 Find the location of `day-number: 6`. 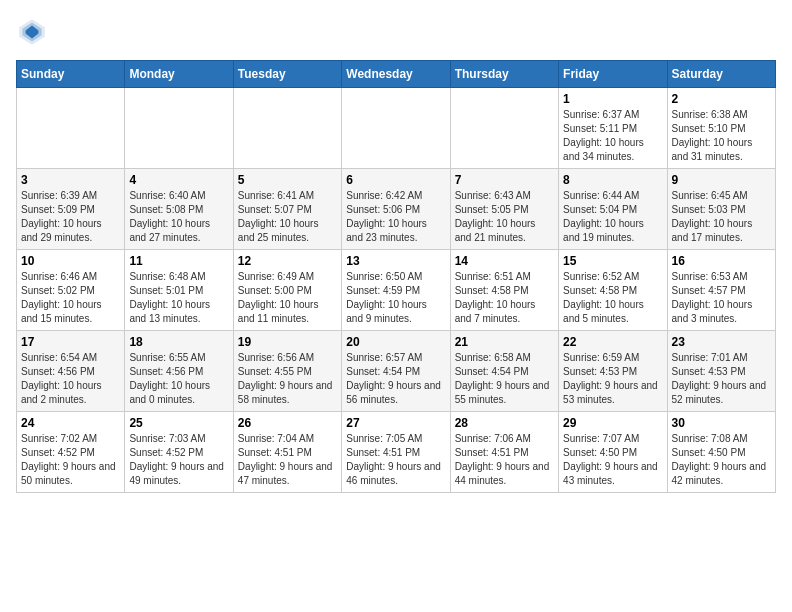

day-number: 6 is located at coordinates (396, 180).